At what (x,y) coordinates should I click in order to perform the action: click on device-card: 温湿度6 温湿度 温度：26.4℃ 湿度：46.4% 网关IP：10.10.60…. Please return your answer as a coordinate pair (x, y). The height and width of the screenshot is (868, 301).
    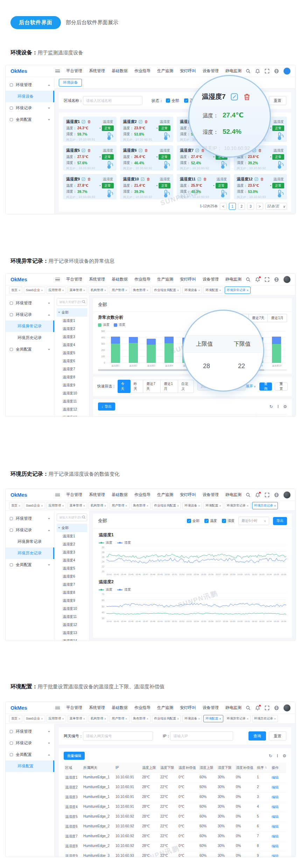
    Looking at the image, I should click on (147, 158).